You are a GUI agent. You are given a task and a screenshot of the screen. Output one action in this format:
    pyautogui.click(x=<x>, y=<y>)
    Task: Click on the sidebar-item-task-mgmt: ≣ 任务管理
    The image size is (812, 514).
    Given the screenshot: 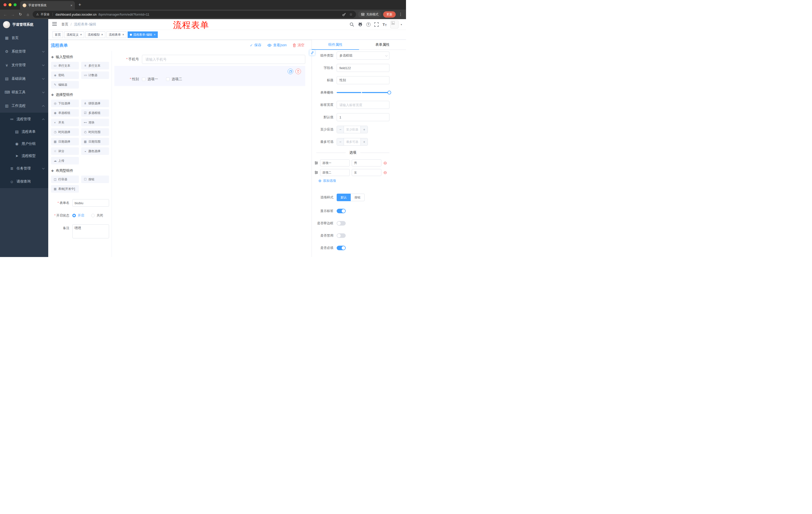 What is the action you would take?
    pyautogui.click(x=24, y=169)
    